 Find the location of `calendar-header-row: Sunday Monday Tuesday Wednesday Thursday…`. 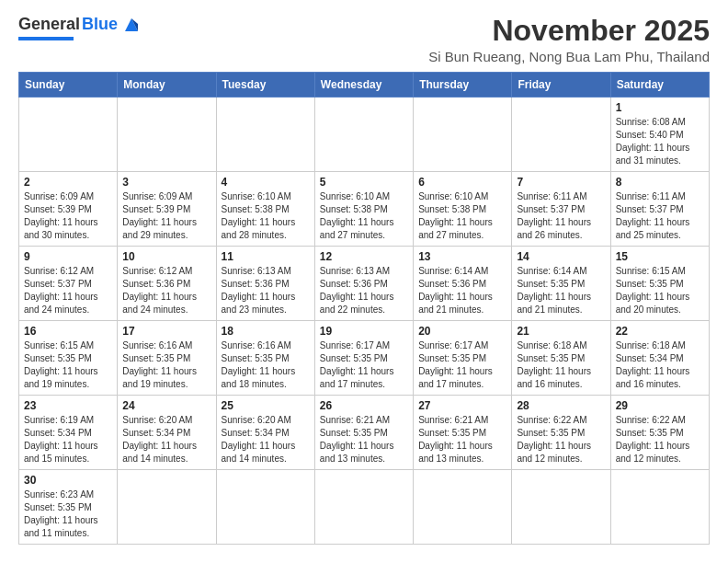

calendar-header-row: Sunday Monday Tuesday Wednesday Thursday… is located at coordinates (364, 85).